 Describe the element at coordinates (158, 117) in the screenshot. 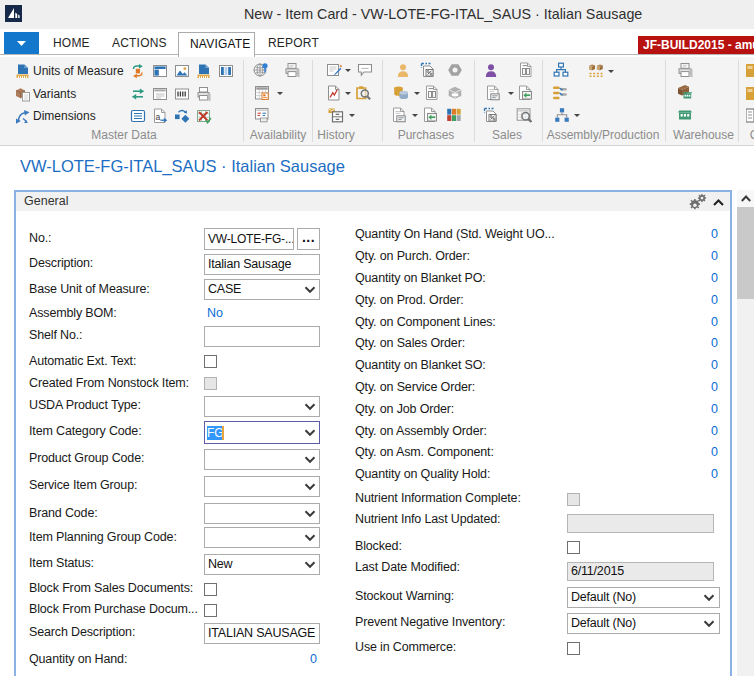

I see `svg-text: a` at that location.